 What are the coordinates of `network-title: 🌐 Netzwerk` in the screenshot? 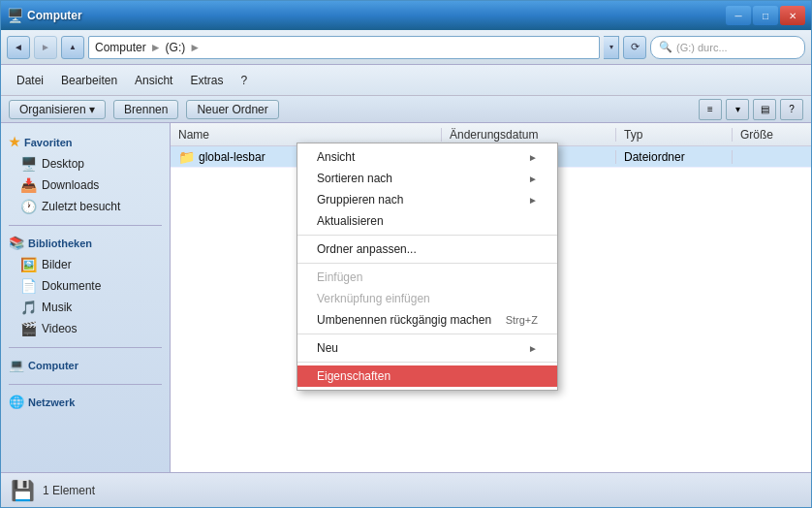 It's located at (85, 401).